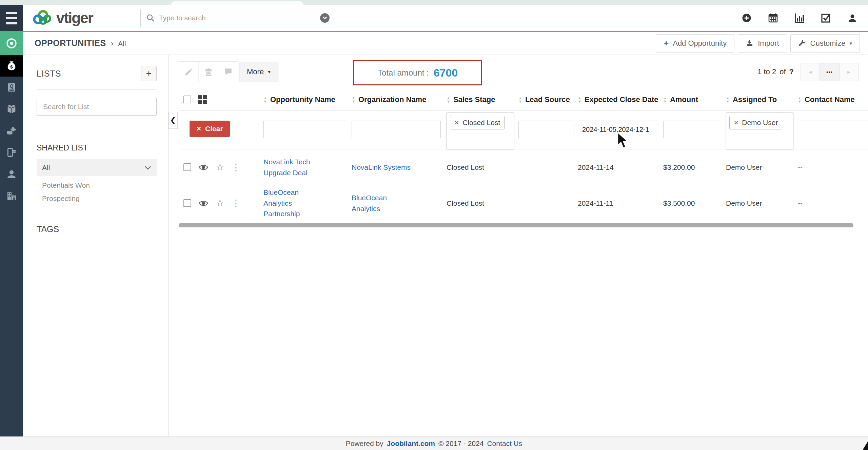 Image resolution: width=868 pixels, height=450 pixels. Describe the element at coordinates (618, 129) in the screenshot. I see `filter-expected-close-date-input` at that location.